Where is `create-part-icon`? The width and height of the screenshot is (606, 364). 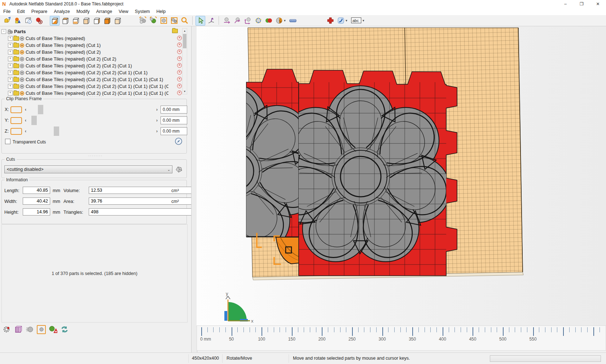 create-part-icon is located at coordinates (18, 21).